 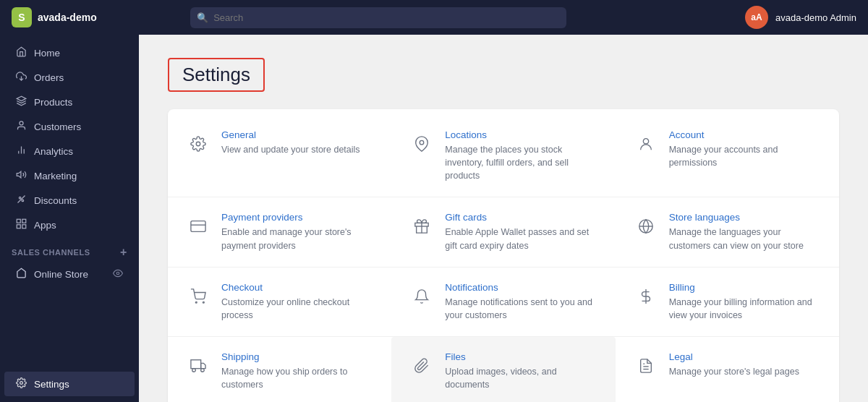 What do you see at coordinates (54, 152) in the screenshot?
I see `sidebar-item-label: Analytics` at bounding box center [54, 152].